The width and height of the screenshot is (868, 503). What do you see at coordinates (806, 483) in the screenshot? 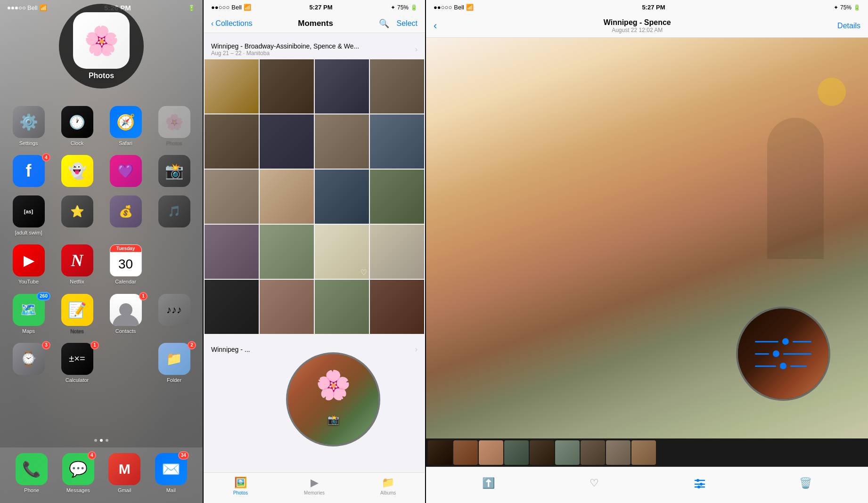
I see `delete-button: 🗑️` at bounding box center [806, 483].